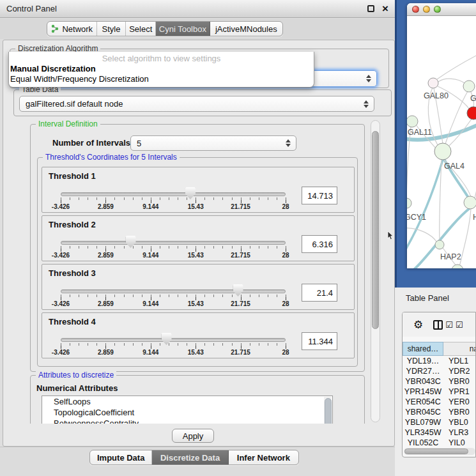 This screenshot has height=476, width=476. I want to click on node-ga, so click(469, 86).